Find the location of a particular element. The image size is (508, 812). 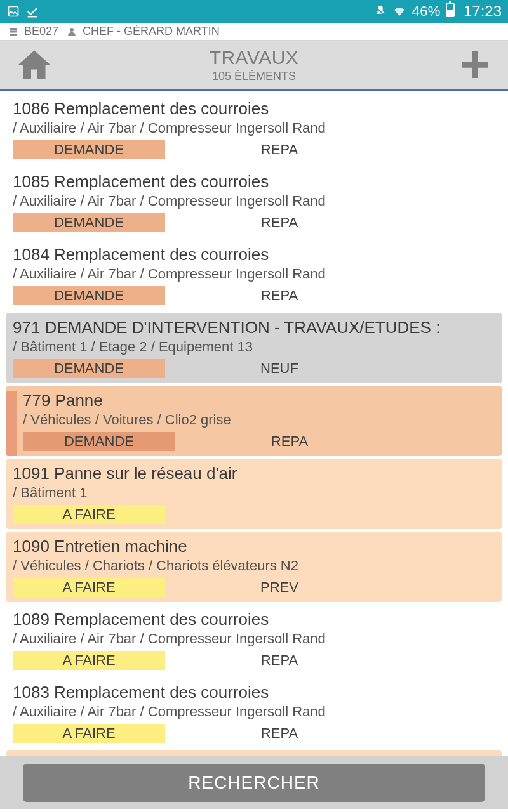

list-row: 1090 Entretien machine/ Véhicules / Char… is located at coordinates (254, 567).